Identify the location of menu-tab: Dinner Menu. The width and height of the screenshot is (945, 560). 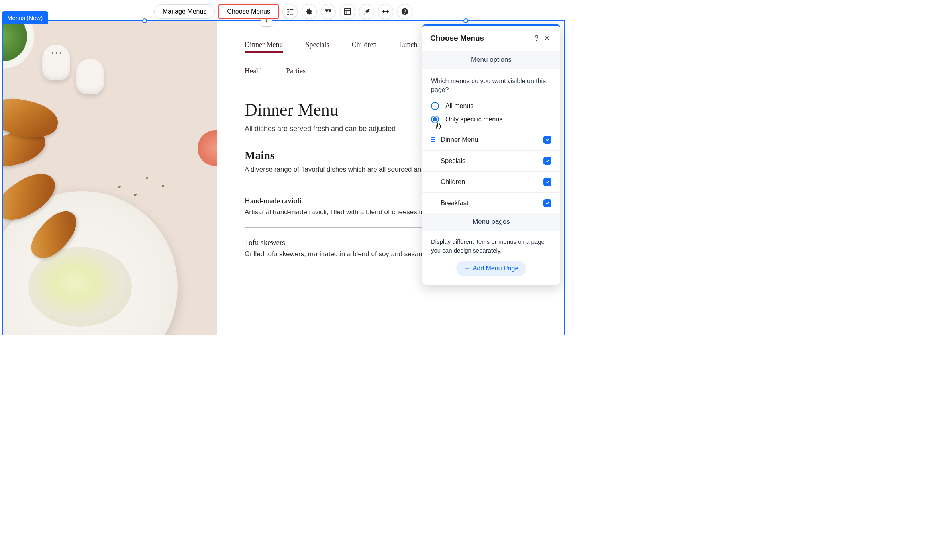
(264, 47).